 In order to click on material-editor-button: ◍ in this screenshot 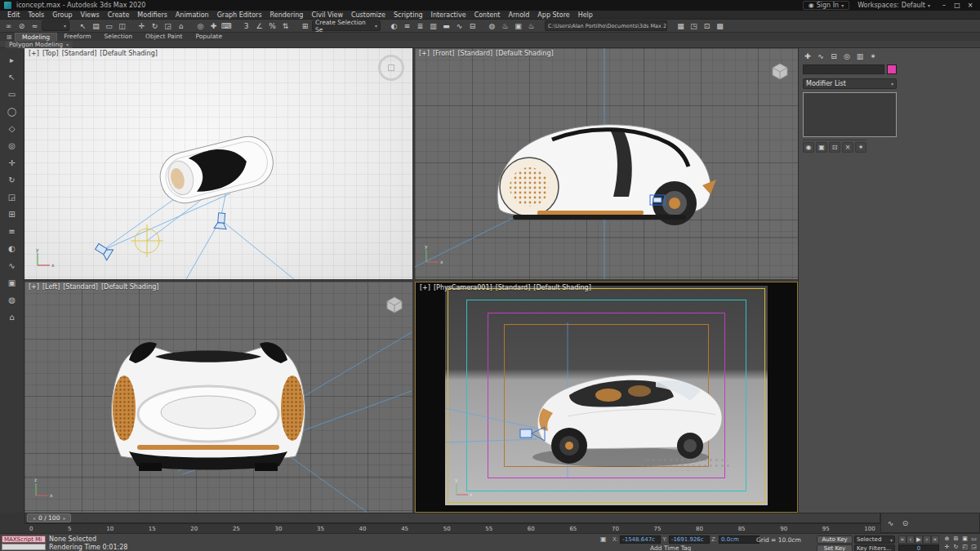, I will do `click(492, 26)`.